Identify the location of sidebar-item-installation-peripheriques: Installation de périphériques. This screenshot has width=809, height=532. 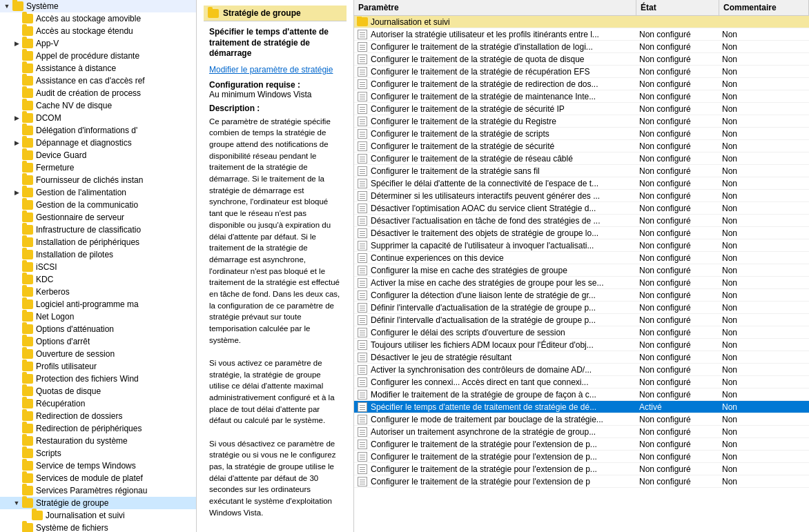
(98, 242).